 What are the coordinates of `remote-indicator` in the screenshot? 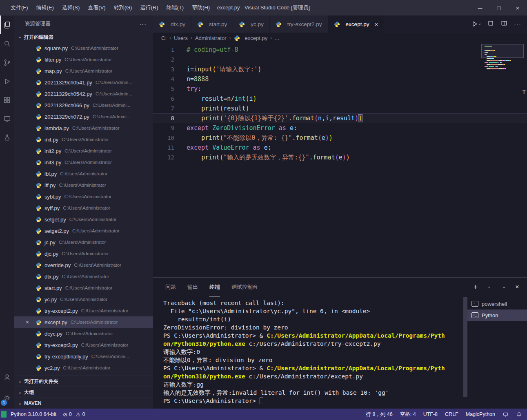 It's located at (4, 414).